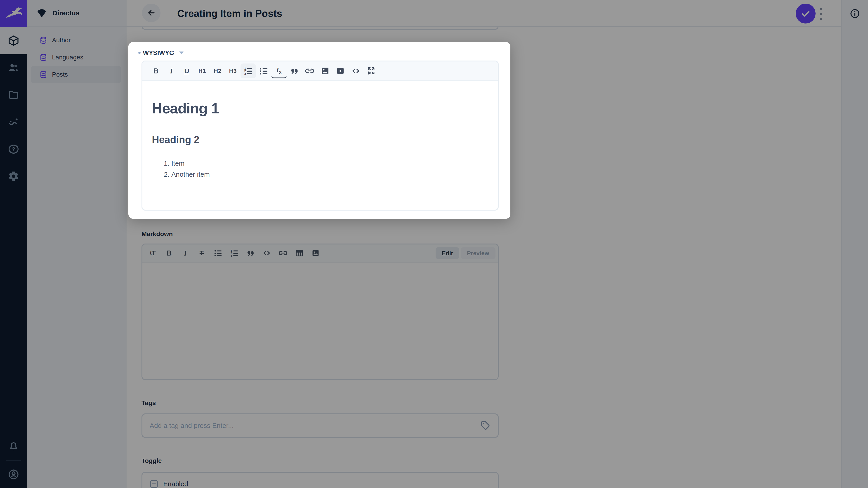 This screenshot has height=488, width=868. I want to click on wysiwyg-toolbar: B I U H1 H2 H3 123 Ix, so click(320, 71).